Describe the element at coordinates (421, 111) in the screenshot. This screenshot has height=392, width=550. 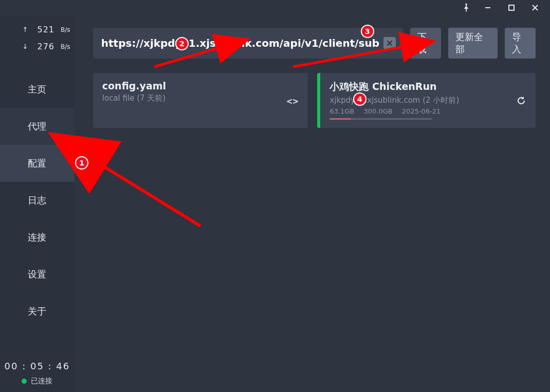
I see `usage-expires: 2025-06-21` at that location.